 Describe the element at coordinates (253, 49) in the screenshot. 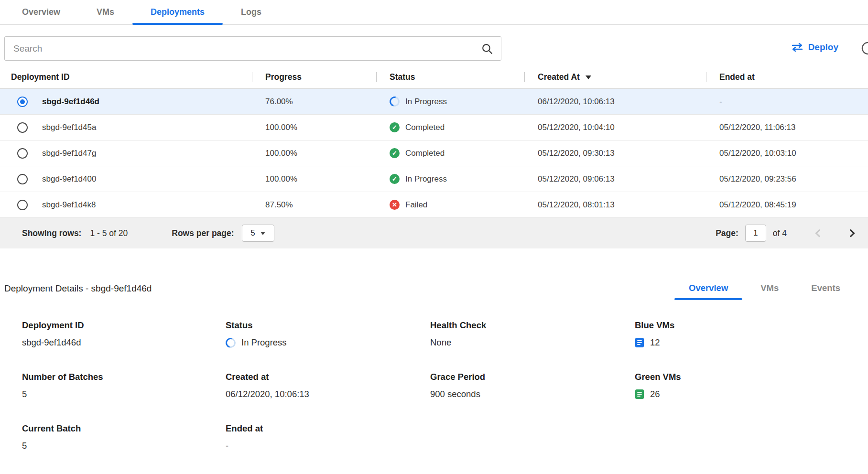

I see `search-box` at that location.